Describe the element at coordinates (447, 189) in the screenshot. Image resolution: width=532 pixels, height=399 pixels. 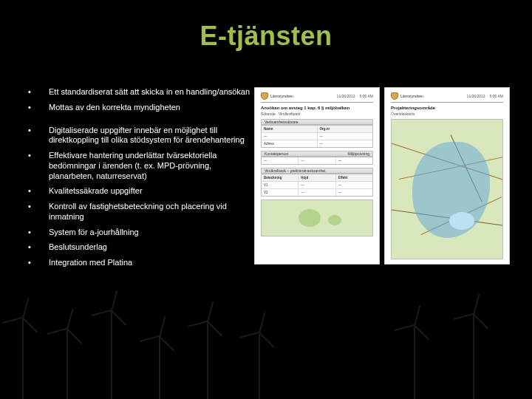
I see `doc2-map` at that location.